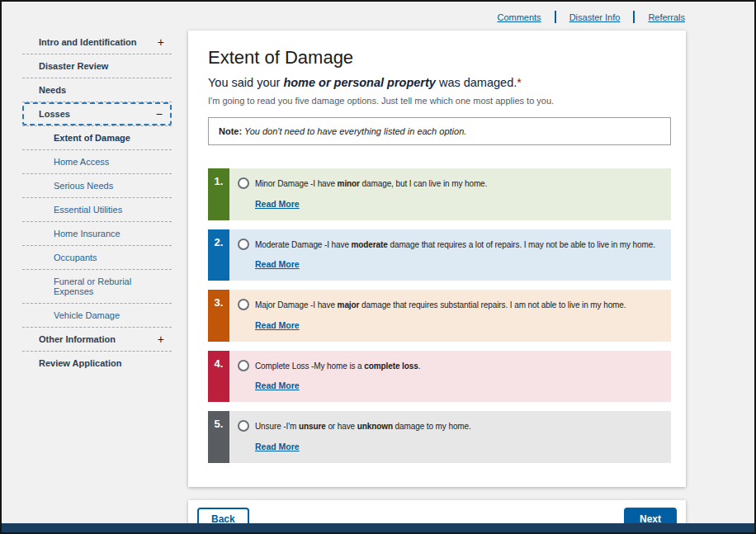  Describe the element at coordinates (97, 363) in the screenshot. I see `sidebar-item-review-application: Review Application` at that location.